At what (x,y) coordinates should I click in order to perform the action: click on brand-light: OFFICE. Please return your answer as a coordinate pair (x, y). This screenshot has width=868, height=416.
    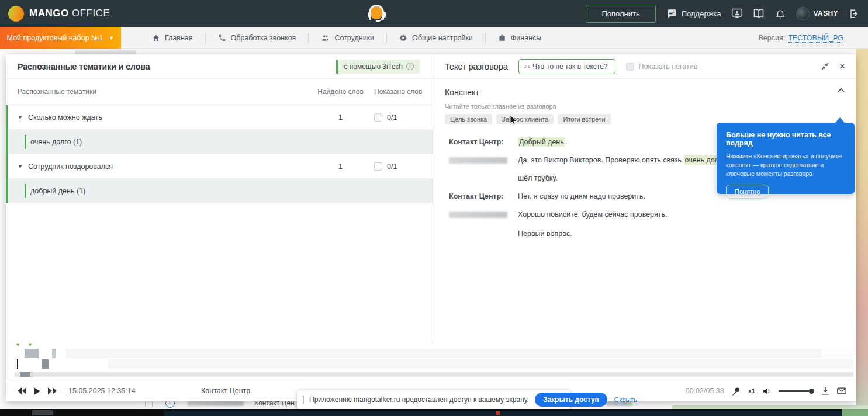
    Looking at the image, I should click on (91, 13).